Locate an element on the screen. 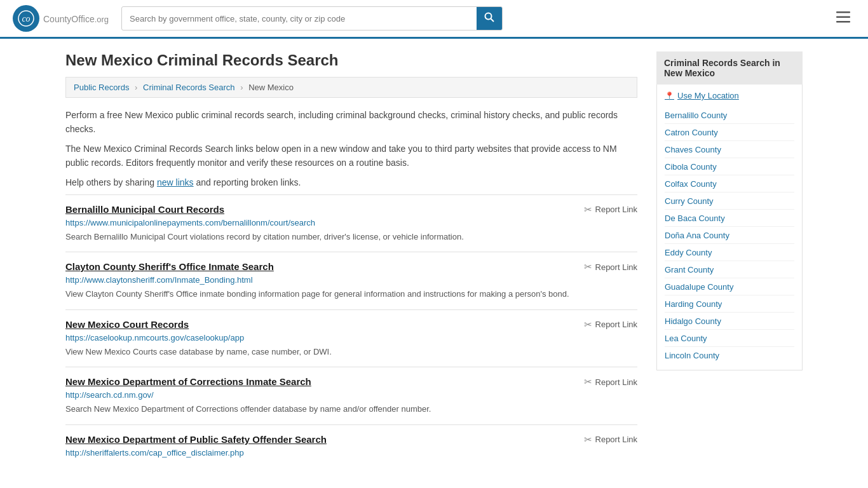 Image resolution: width=868 pixels, height=488 pixels. county-link-1: Catron County is located at coordinates (691, 132).